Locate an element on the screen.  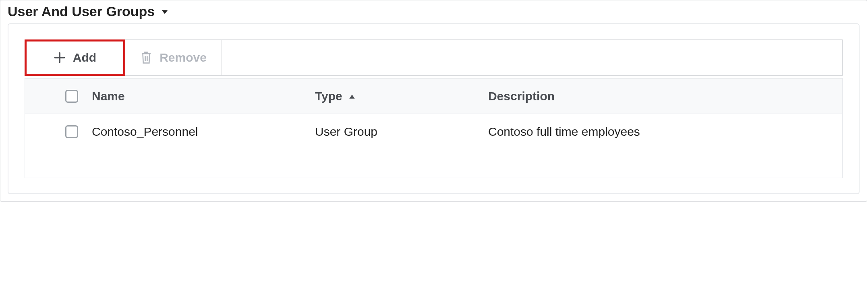
column-header-description: Description is located at coordinates (659, 96).